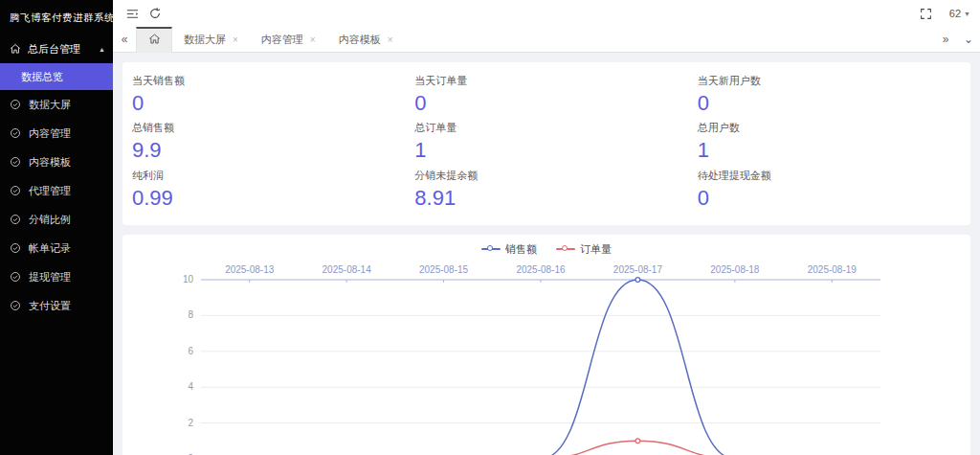  I want to click on sidebar-item-label: 帐单记录, so click(50, 249).